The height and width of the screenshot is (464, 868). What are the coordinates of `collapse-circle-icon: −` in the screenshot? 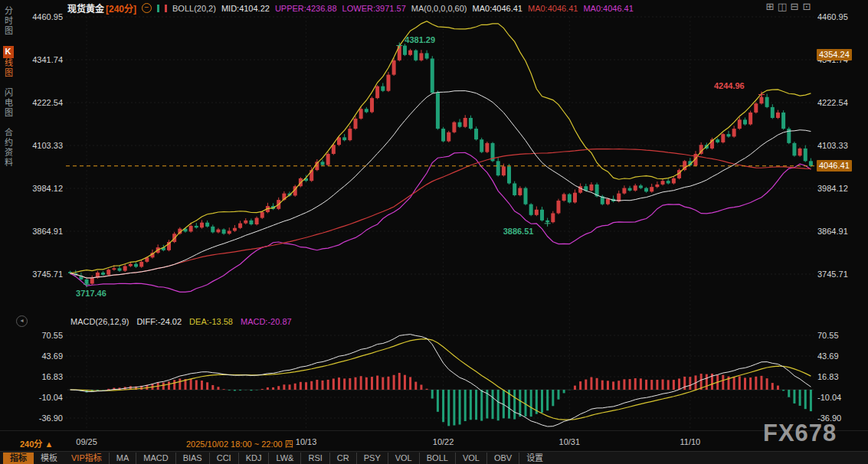 It's located at (147, 8).